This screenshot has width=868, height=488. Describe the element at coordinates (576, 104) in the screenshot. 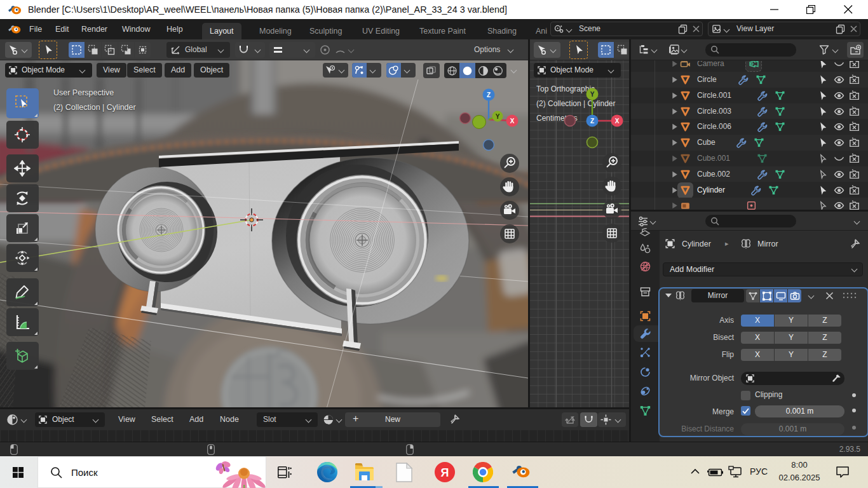

I see `svg-text: (2) Collection | Cylinder` at that location.